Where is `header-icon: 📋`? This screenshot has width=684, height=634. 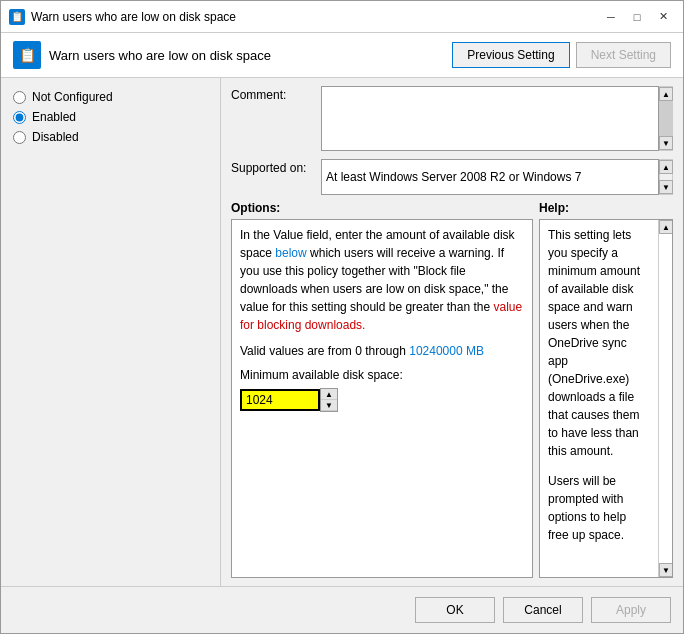
header-icon: 📋 is located at coordinates (27, 55).